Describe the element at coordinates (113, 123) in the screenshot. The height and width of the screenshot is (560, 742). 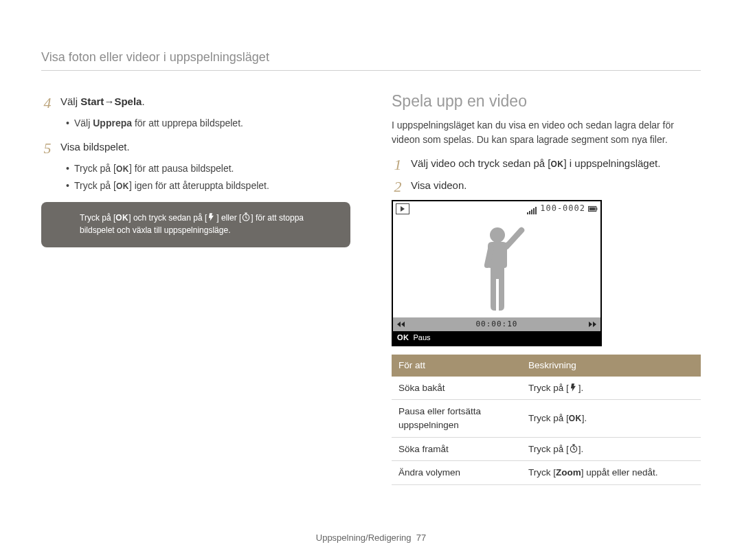
I see `bold-text: Upprepa` at that location.